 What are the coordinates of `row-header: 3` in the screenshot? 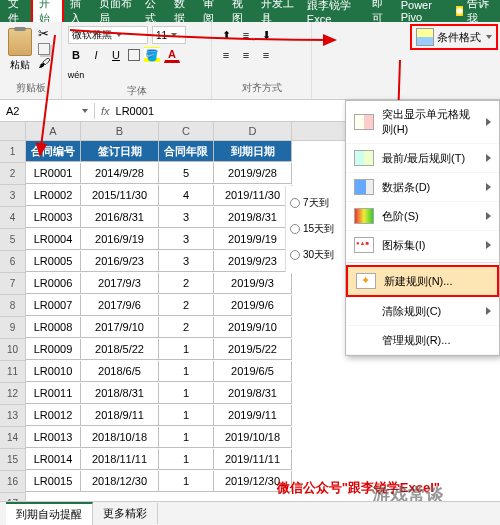 It's located at (13, 196).